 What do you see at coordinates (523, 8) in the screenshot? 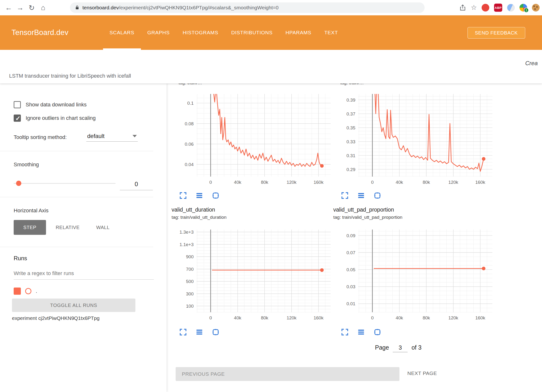
I see `extension-icon-with-badge: 1` at bounding box center [523, 8].